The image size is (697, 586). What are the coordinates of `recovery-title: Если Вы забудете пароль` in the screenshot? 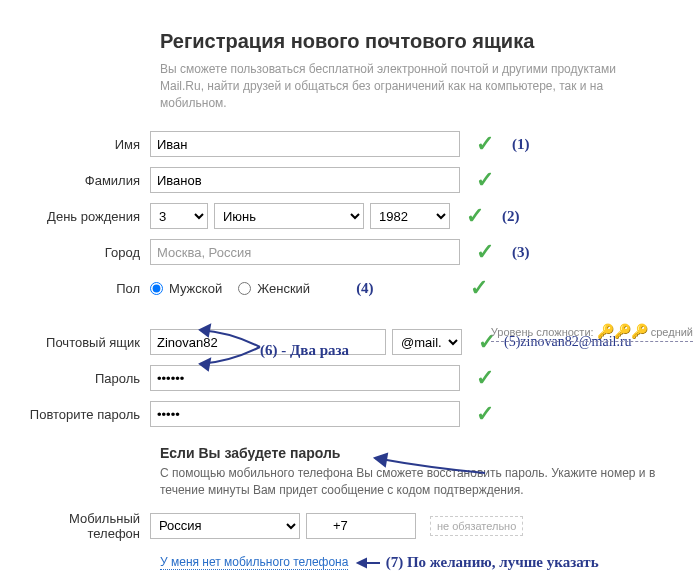 It's located at (418, 453).